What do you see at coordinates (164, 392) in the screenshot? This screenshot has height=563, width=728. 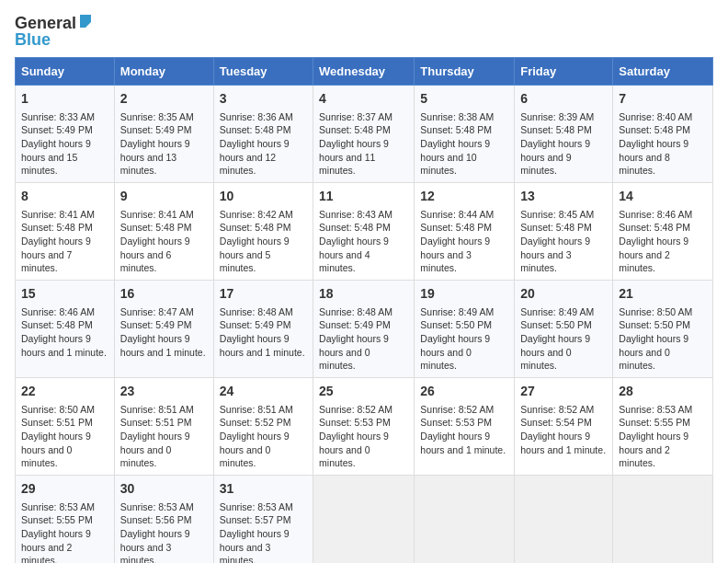 I see `day-number: 23` at bounding box center [164, 392].